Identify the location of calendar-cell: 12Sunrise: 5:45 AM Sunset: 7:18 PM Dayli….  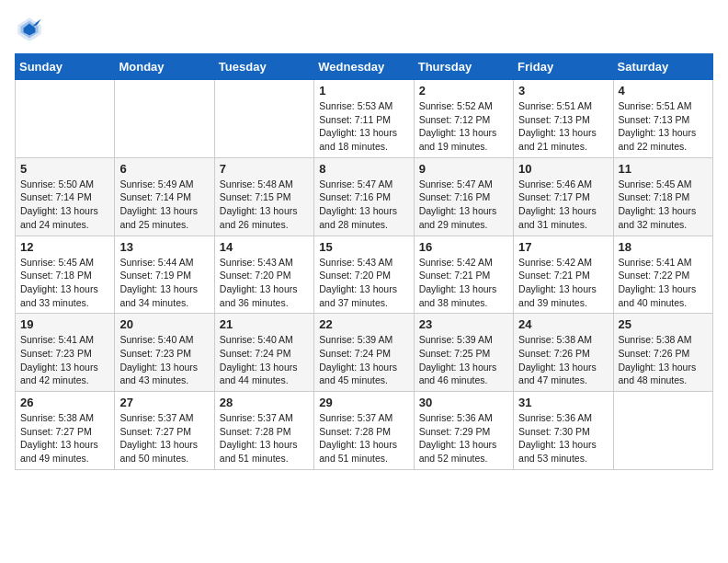
(65, 274).